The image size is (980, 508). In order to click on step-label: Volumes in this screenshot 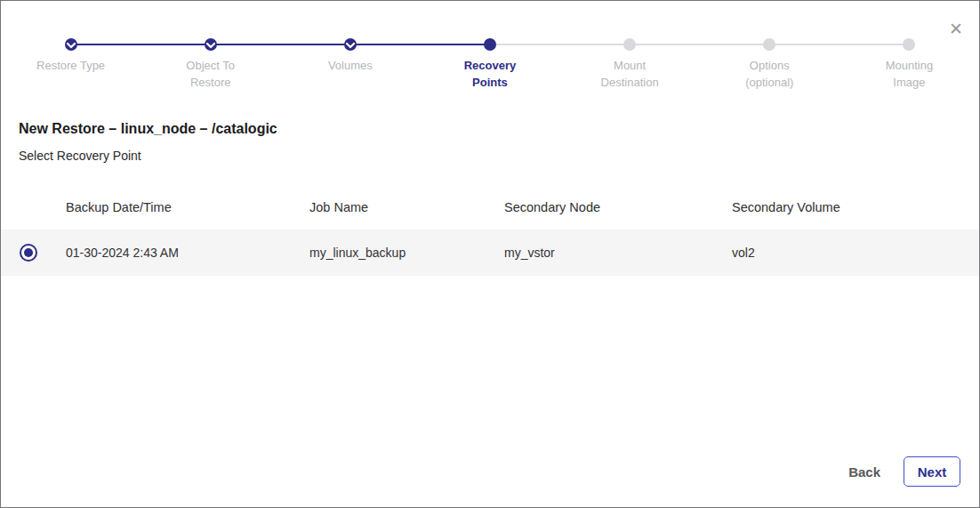, I will do `click(350, 66)`.